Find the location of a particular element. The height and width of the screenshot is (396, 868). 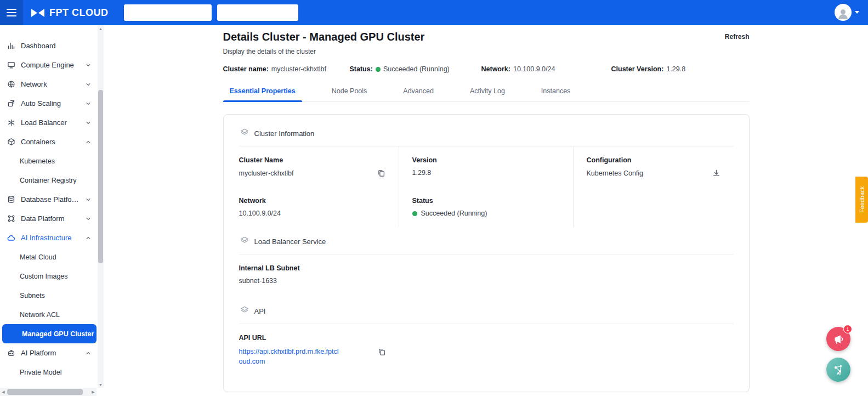

summary-cluster-name: Cluster name: mycluster-ckhxtlbf is located at coordinates (286, 69).